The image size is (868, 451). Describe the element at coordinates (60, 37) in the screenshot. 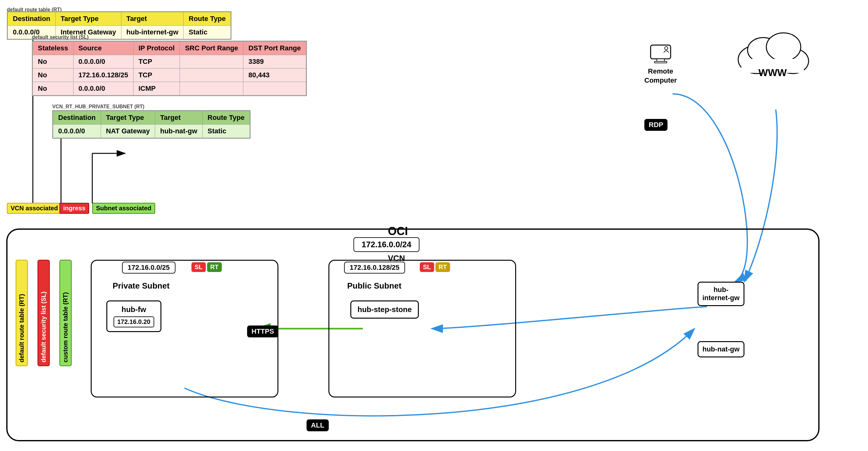

I see `default-sl-label: default security list (SL)` at that location.